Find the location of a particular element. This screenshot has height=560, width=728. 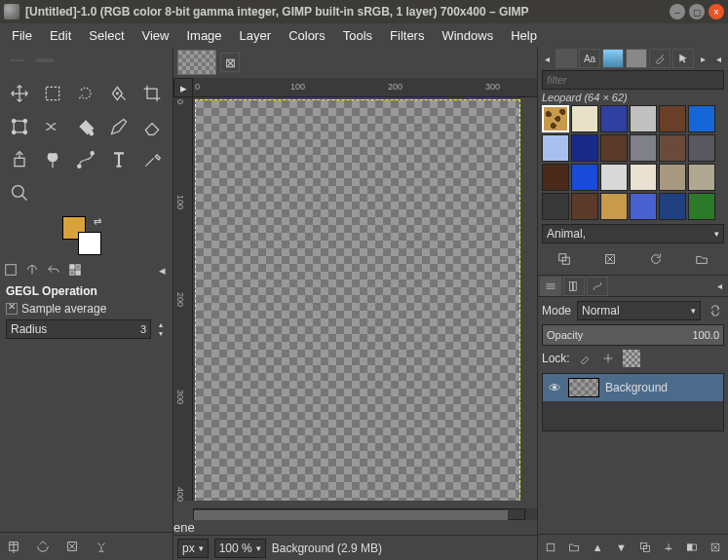

menu-colors: Colors is located at coordinates (307, 35).